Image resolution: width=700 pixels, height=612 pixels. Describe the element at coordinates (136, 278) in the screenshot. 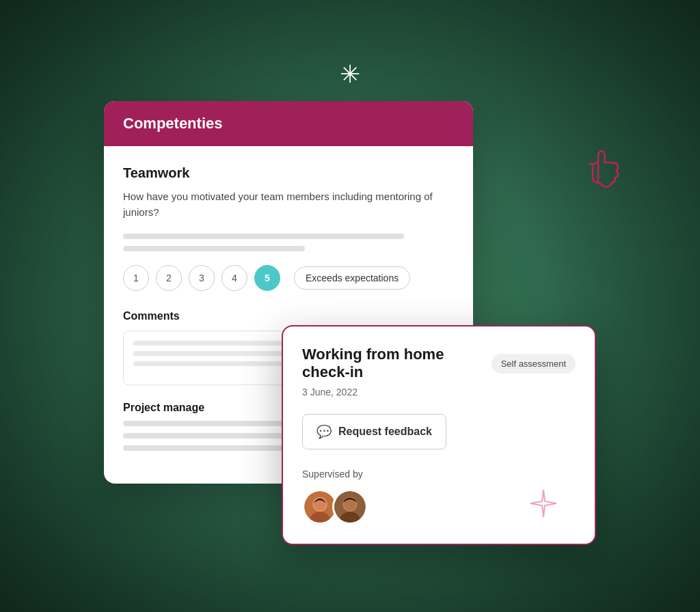

I see `rating-1: 1` at that location.